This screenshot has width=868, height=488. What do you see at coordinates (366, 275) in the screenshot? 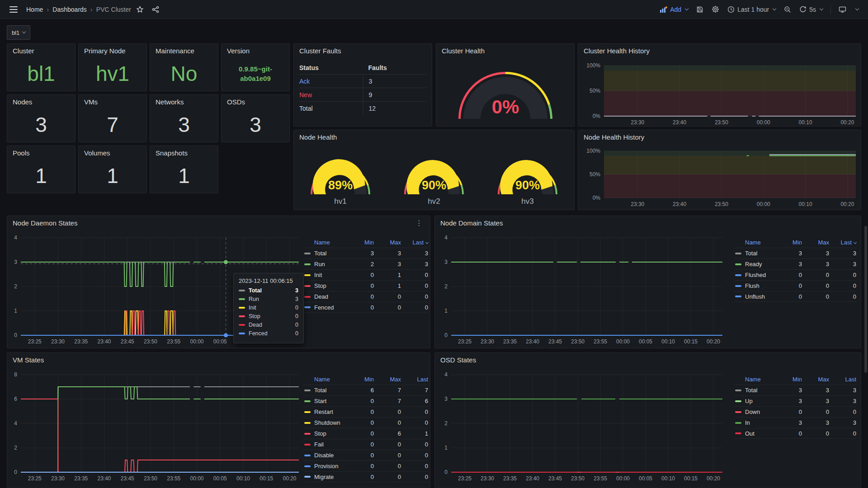
I see `legend-row-init: Init010` at bounding box center [366, 275].